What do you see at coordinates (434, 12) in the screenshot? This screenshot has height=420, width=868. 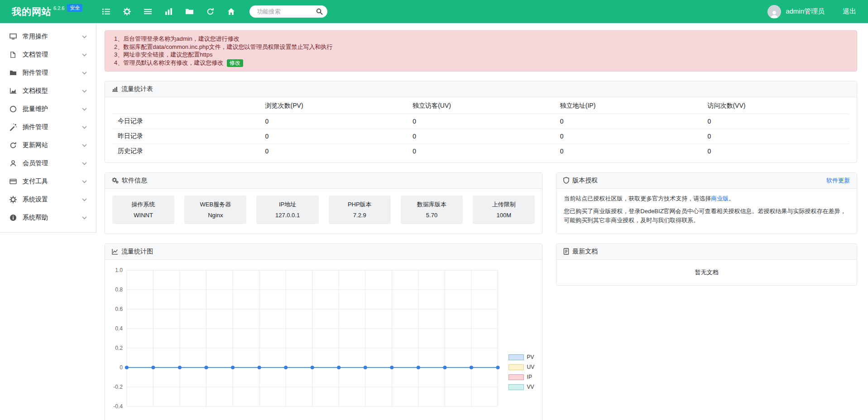 I see `top-navbar: 我的网站 6.2.6 安全` at bounding box center [434, 12].